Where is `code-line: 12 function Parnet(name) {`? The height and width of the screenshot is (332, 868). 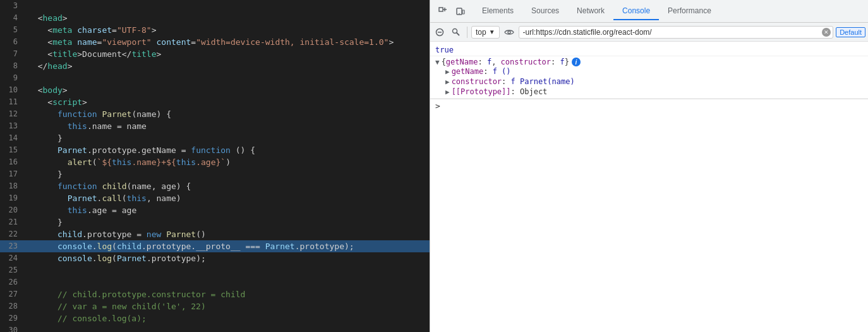 code-line: 12 function Parnet(name) { is located at coordinates (215, 114).